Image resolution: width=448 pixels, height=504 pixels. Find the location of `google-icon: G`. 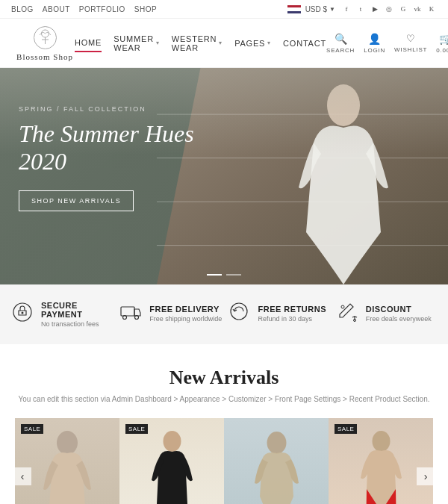

google-icon: G is located at coordinates (403, 9).